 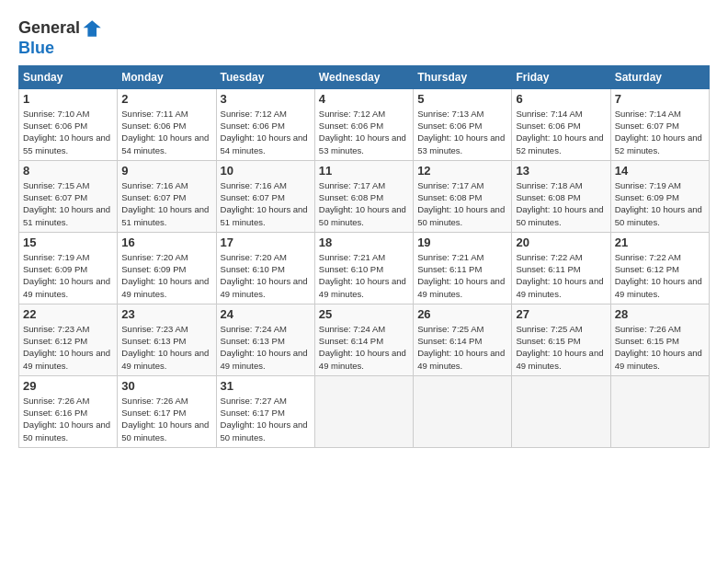 What do you see at coordinates (93, 29) in the screenshot?
I see `logo-icon` at bounding box center [93, 29].